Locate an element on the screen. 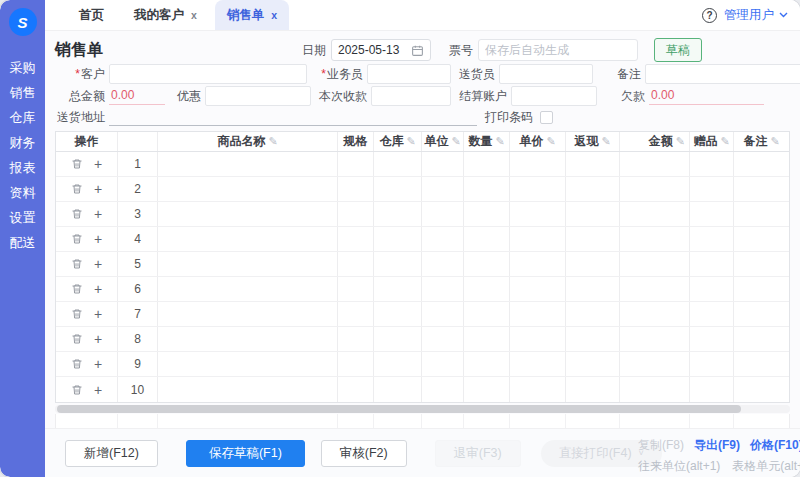  print-barcode-checkbox is located at coordinates (546, 118).